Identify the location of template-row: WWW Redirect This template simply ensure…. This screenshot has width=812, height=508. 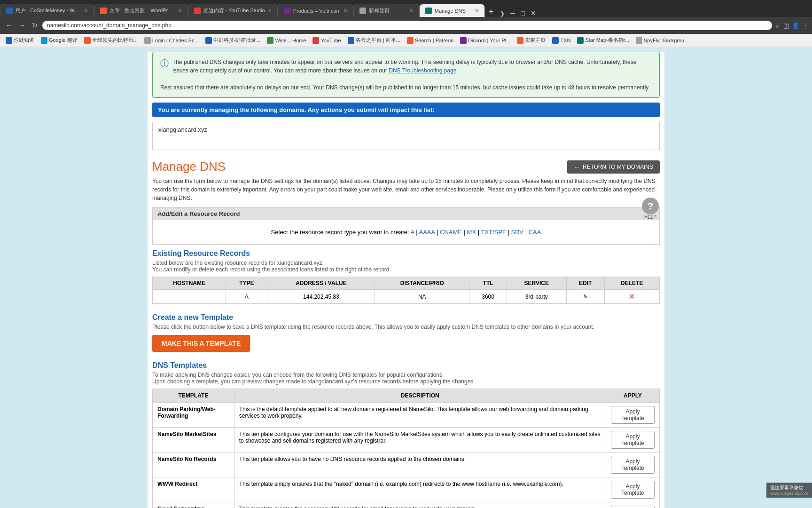
(406, 490).